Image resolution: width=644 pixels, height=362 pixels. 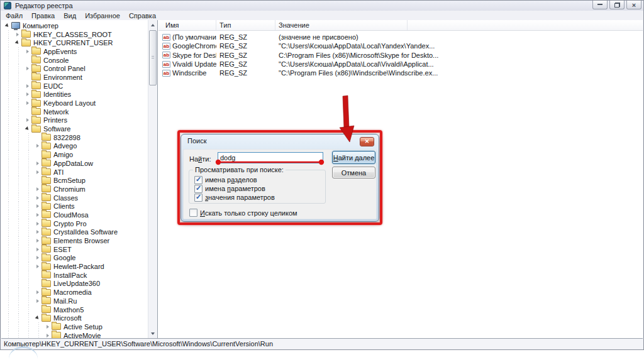 What do you see at coordinates (74, 172) in the screenshot?
I see `tree-item: ATI` at bounding box center [74, 172].